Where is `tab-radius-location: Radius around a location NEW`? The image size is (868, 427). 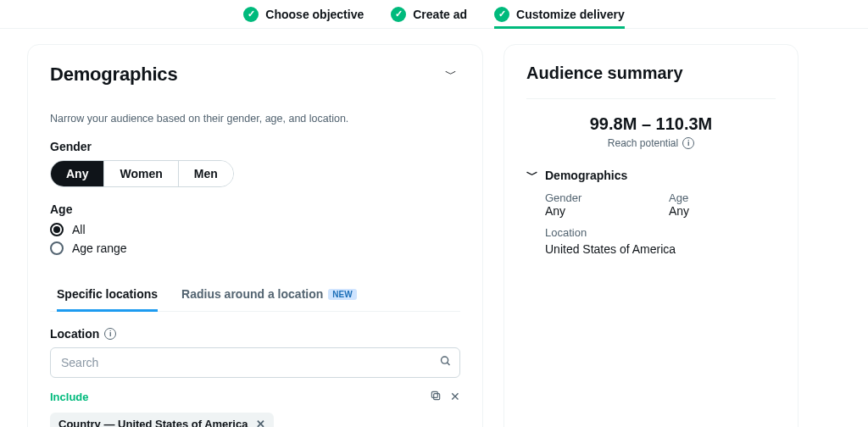
tab-radius-location: Radius around a location NEW is located at coordinates (270, 295).